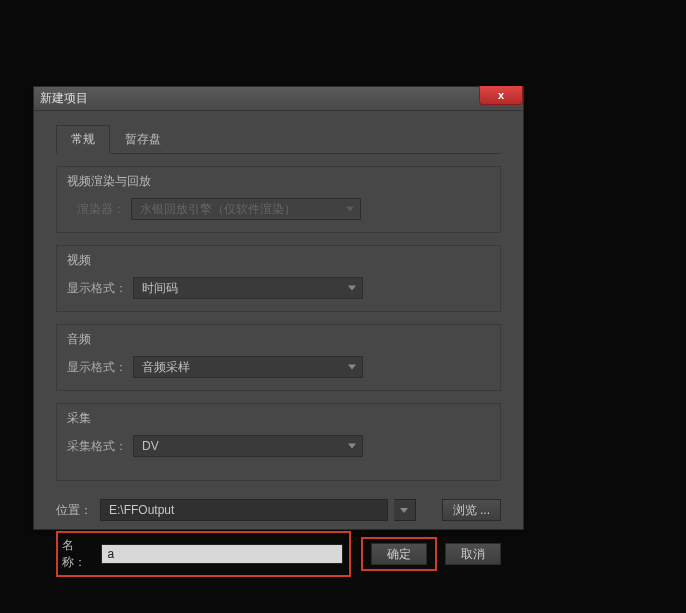 Image resolution: width=686 pixels, height=613 pixels. I want to click on ok-button: 确定, so click(399, 554).